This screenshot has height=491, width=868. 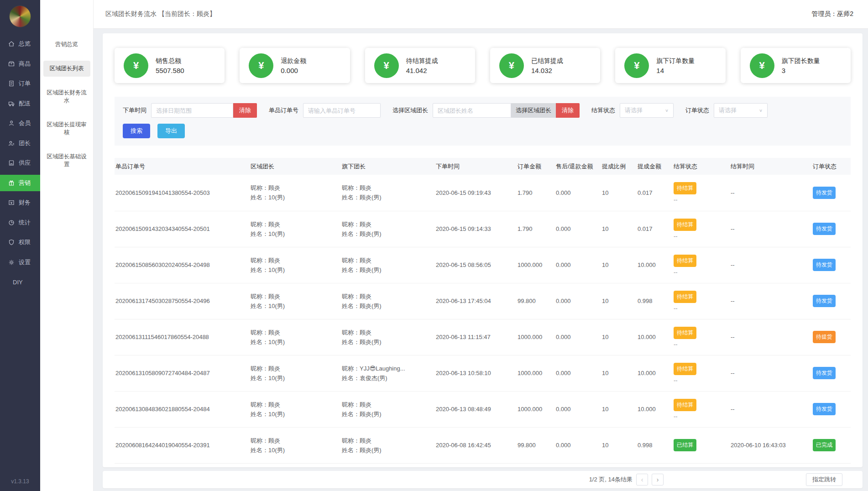 I want to click on sidebar-item-supply: 供应, so click(x=20, y=163).